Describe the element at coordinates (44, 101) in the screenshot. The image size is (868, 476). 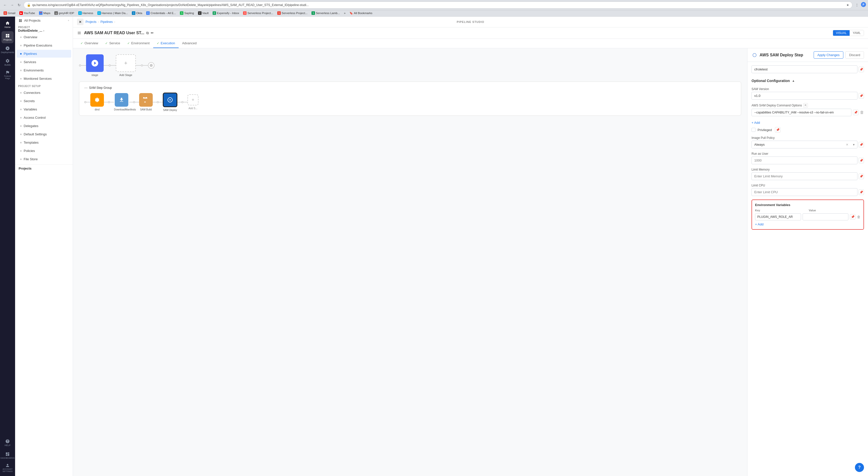
I see `sidebar-item-secrets: Secrets` at that location.